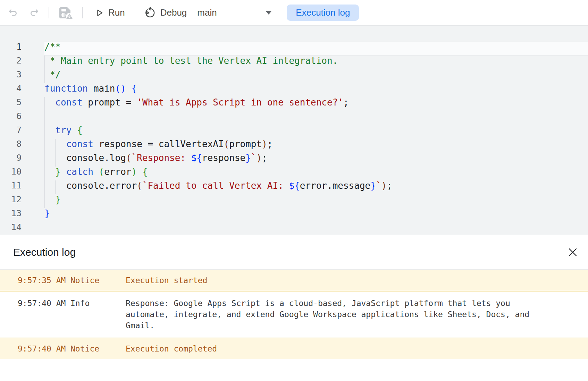 This screenshot has height=381, width=588. I want to click on log-msg: Execution started, so click(167, 280).